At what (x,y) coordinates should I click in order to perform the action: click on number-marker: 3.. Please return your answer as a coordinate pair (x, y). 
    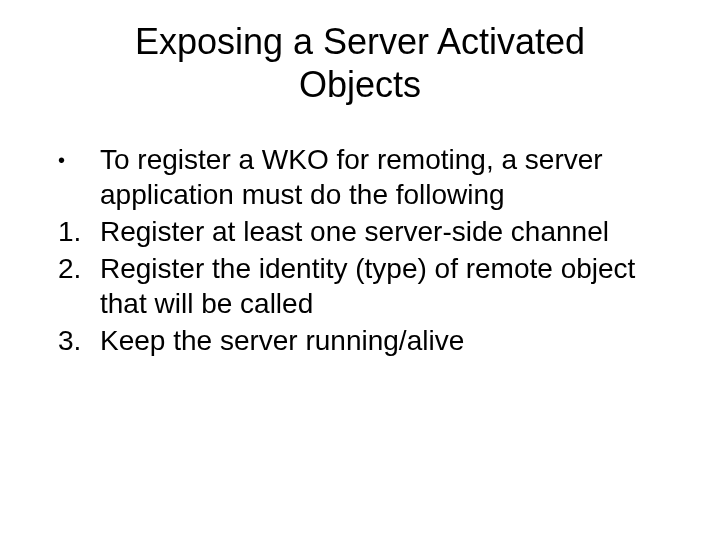
    Looking at the image, I should click on (75, 340).